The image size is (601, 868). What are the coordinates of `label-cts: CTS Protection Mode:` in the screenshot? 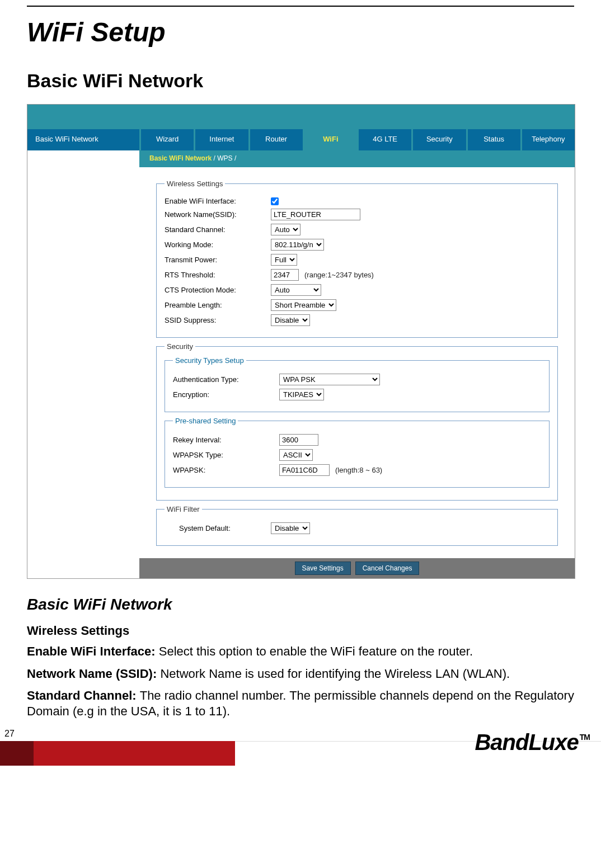 It's located at (218, 290).